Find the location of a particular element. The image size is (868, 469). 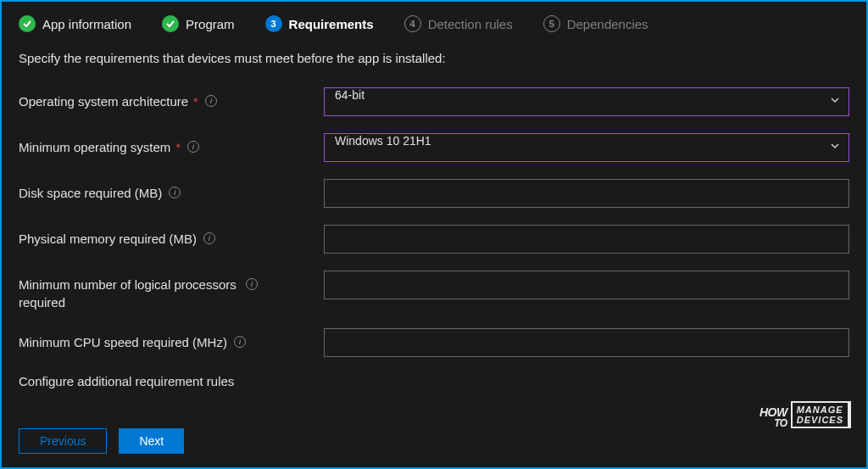

next-button: Next is located at coordinates (151, 441).